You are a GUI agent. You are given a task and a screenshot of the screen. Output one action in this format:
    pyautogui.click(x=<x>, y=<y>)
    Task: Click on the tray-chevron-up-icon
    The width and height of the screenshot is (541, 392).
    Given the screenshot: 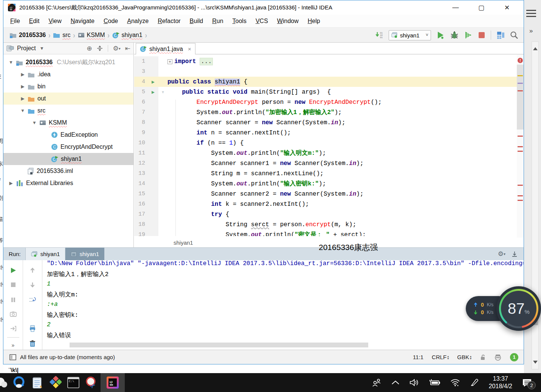 What is the action you would take?
    pyautogui.click(x=395, y=383)
    